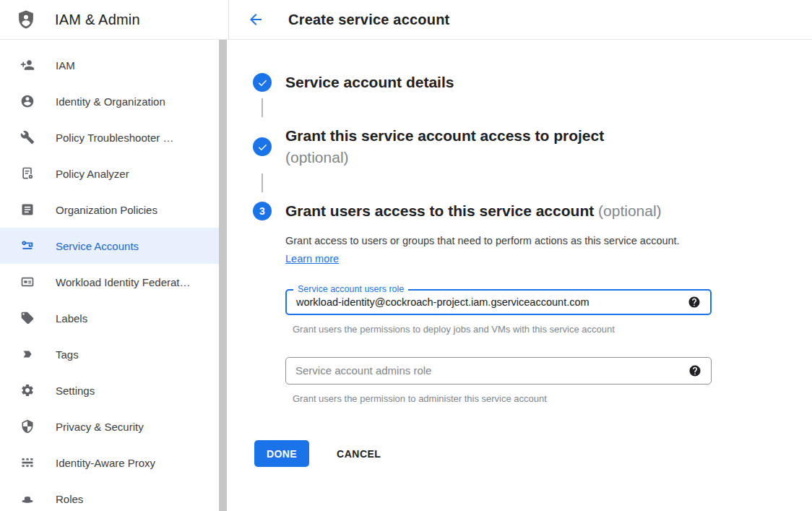 This screenshot has width=812, height=511. Describe the element at coordinates (498, 371) in the screenshot. I see `admins-role-field` at that location.